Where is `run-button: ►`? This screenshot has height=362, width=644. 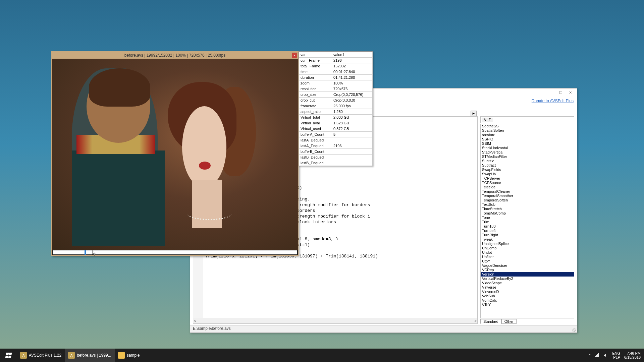 run-button: ► is located at coordinates (474, 113).